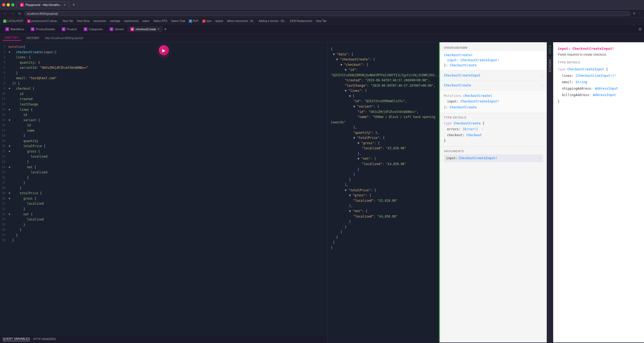  I want to click on field-email: email: String, so click(601, 82).